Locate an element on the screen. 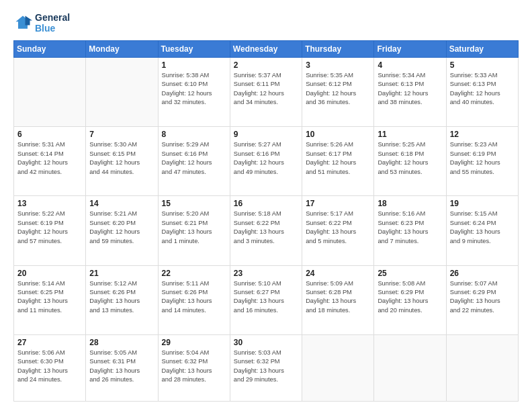 This screenshot has width=532, height=411. day-header-sunday: Sunday is located at coordinates (50, 50).